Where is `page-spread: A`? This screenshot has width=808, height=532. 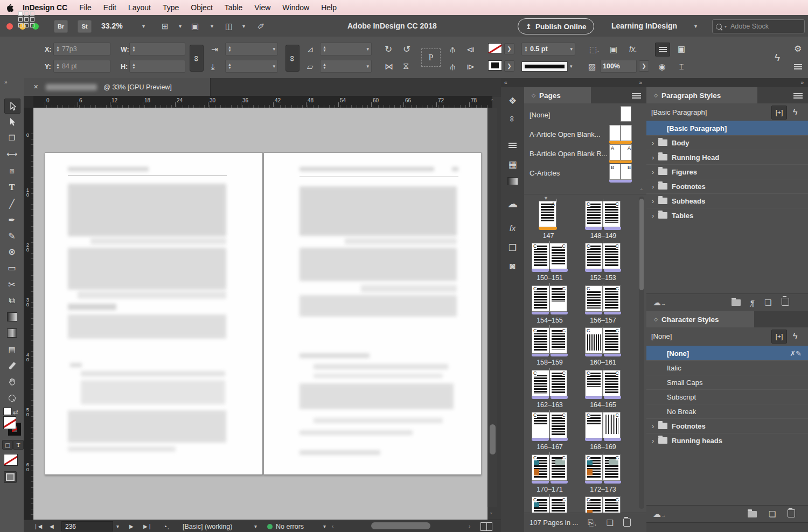 page-spread: A is located at coordinates (548, 215).